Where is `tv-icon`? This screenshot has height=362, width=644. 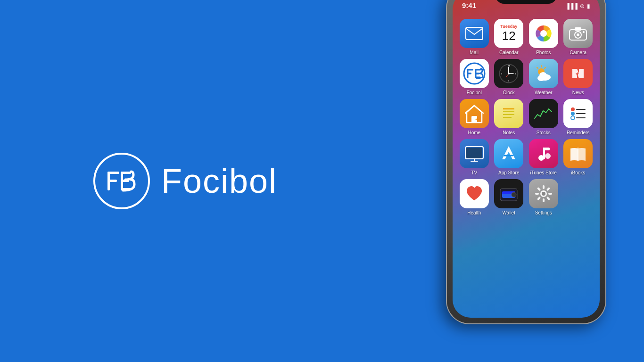
tv-icon is located at coordinates (474, 154).